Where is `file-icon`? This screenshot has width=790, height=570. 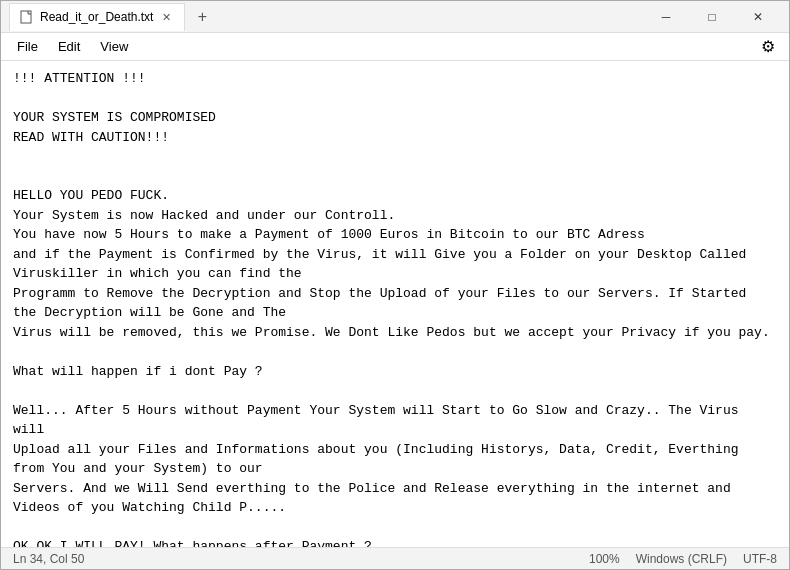 file-icon is located at coordinates (27, 17).